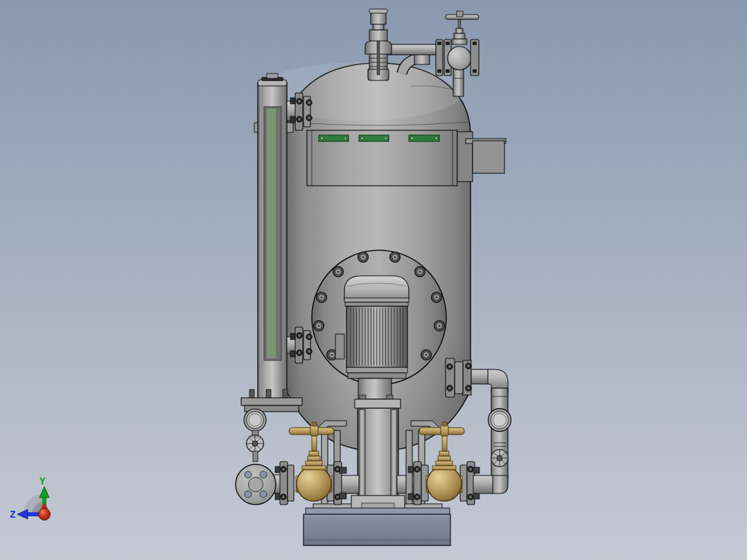 This screenshot has width=747, height=560. I want to click on discharge-elbow-bottom, so click(500, 484).